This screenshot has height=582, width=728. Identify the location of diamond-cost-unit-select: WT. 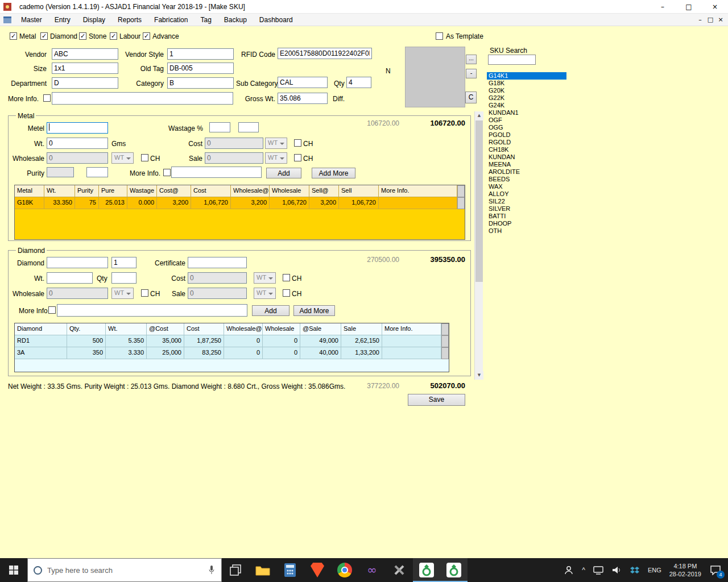
(265, 278).